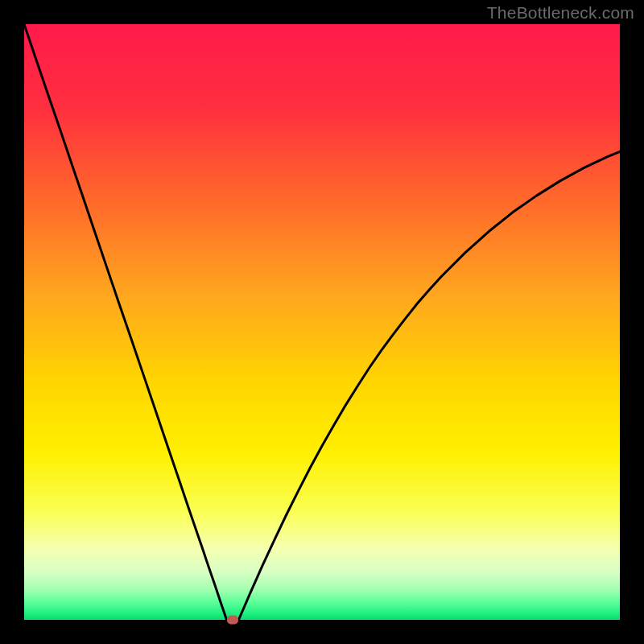 This screenshot has height=644, width=644. What do you see at coordinates (560, 13) in the screenshot?
I see `watermark-label: TheBottleneck.com` at bounding box center [560, 13].